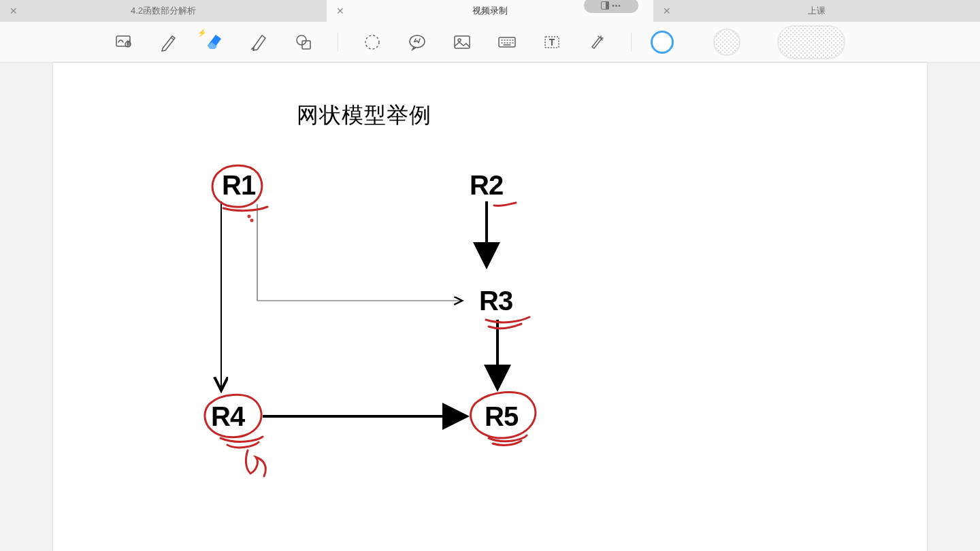 The image size is (980, 551). What do you see at coordinates (495, 301) in the screenshot?
I see `node-r3: R3` at bounding box center [495, 301].